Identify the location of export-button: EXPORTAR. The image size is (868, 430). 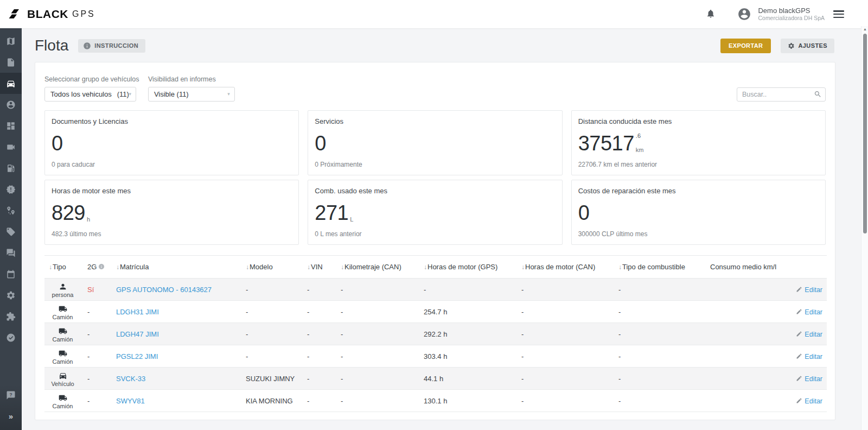
(746, 46).